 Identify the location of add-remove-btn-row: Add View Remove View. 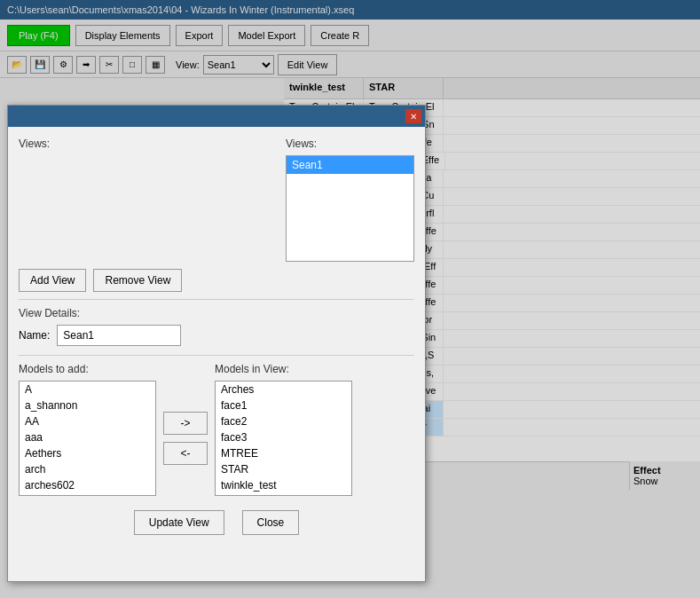
(216, 280).